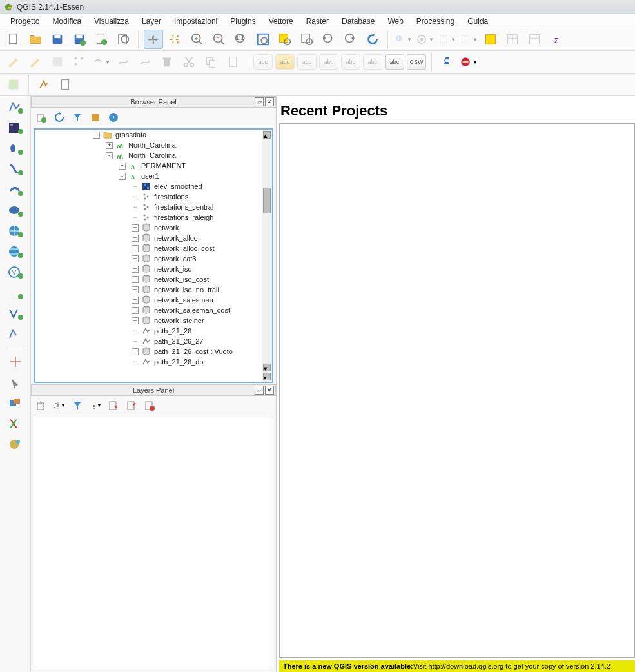  I want to click on menu-processing: Processing, so click(436, 21).